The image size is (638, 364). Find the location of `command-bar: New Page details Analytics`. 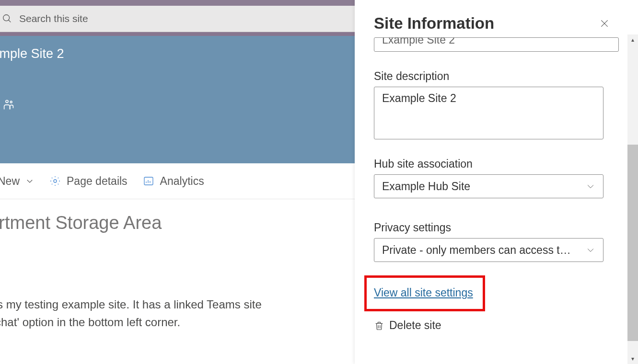

command-bar: New Page details Analytics is located at coordinates (177, 181).